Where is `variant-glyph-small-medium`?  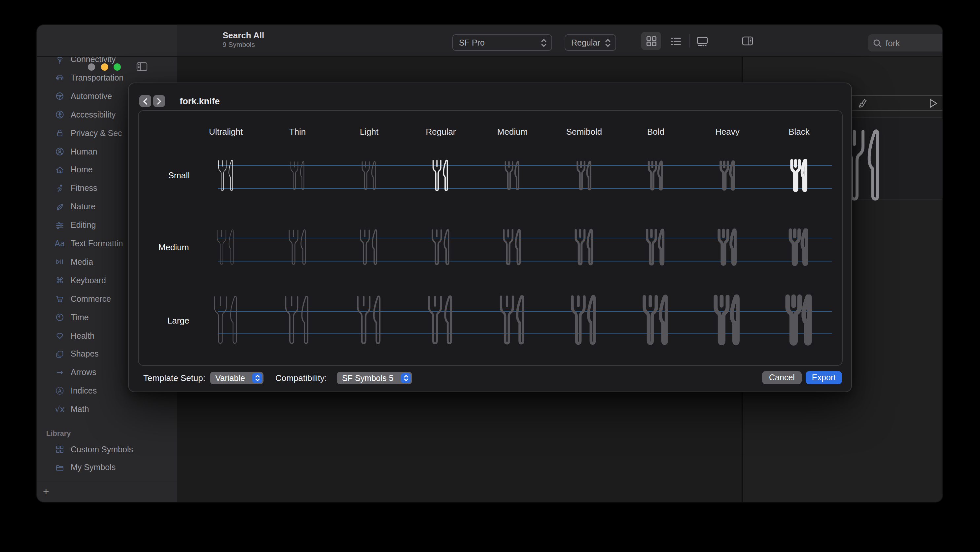
variant-glyph-small-medium is located at coordinates (512, 176).